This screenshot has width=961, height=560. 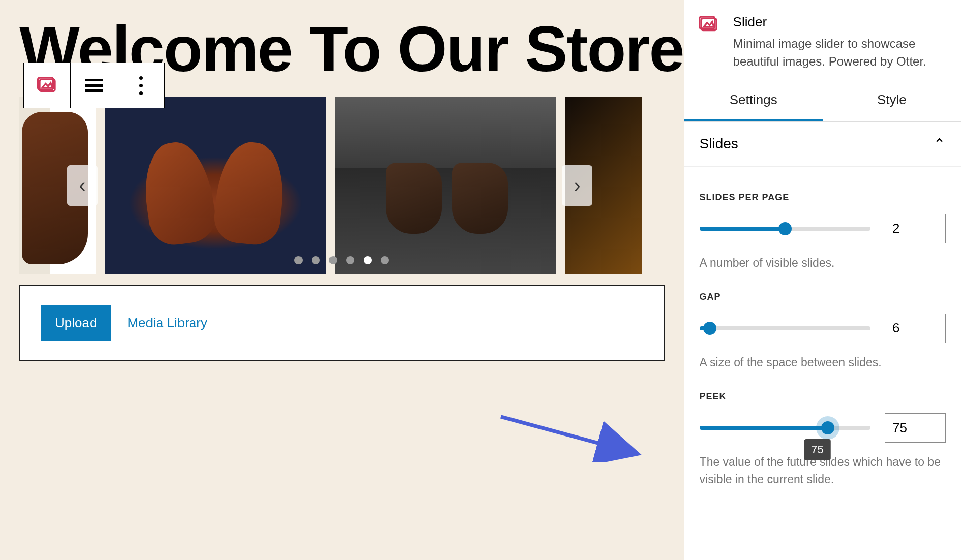 I want to click on panel-slides-toggle: Slides ⌃, so click(x=823, y=144).